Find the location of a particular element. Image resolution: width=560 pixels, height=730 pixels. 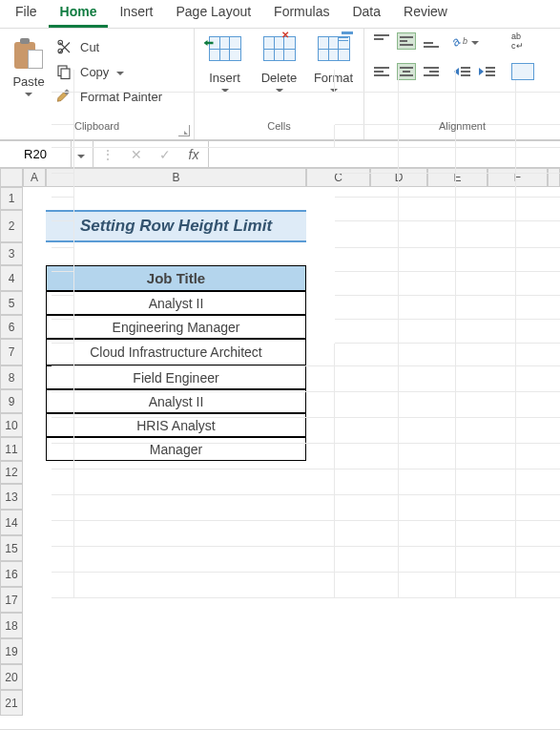

align-middle-button is located at coordinates (406, 41).